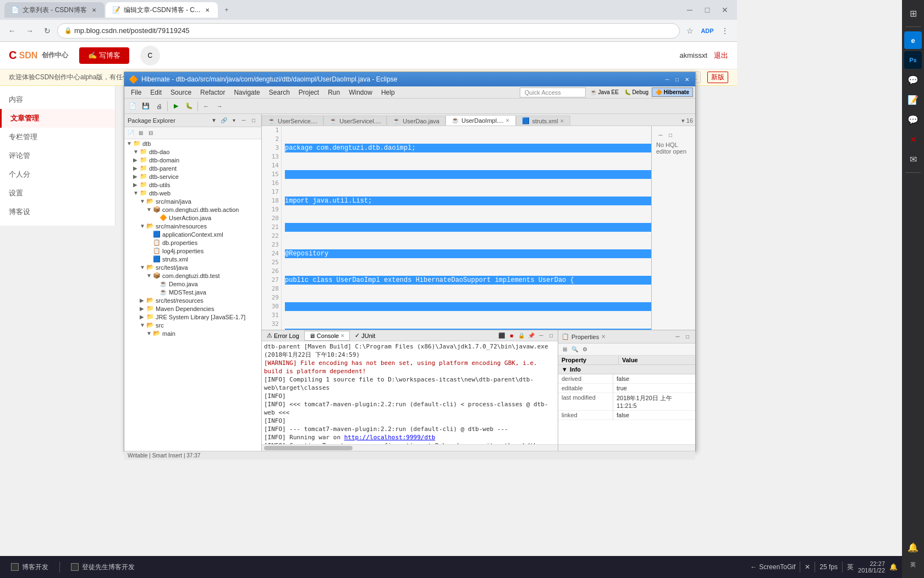 This screenshot has height=578, width=924. I want to click on sidebar-item-settings: 设置, so click(57, 193).